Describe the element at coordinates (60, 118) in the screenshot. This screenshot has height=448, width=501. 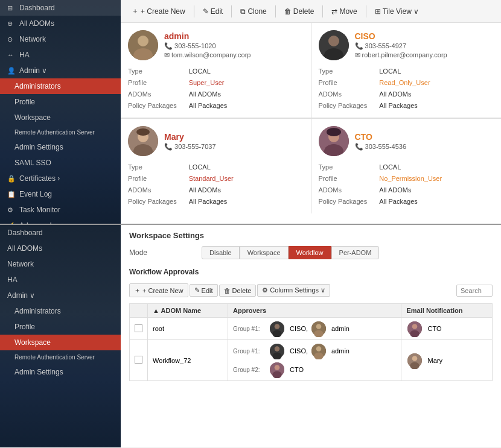
I see `sidebar-item-workspace: Workspace` at that location.